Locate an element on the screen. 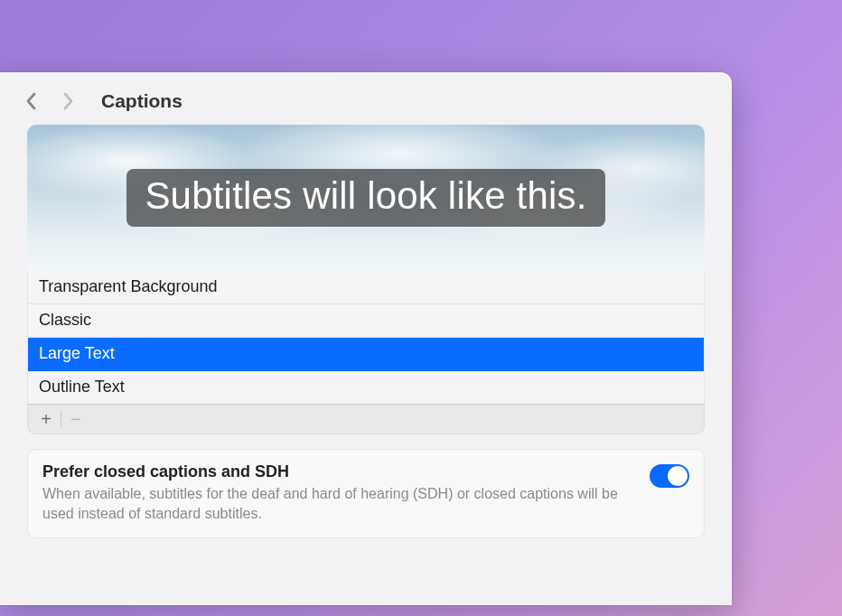  subtitle-example: Subtitles will look like this. is located at coordinates (365, 198).